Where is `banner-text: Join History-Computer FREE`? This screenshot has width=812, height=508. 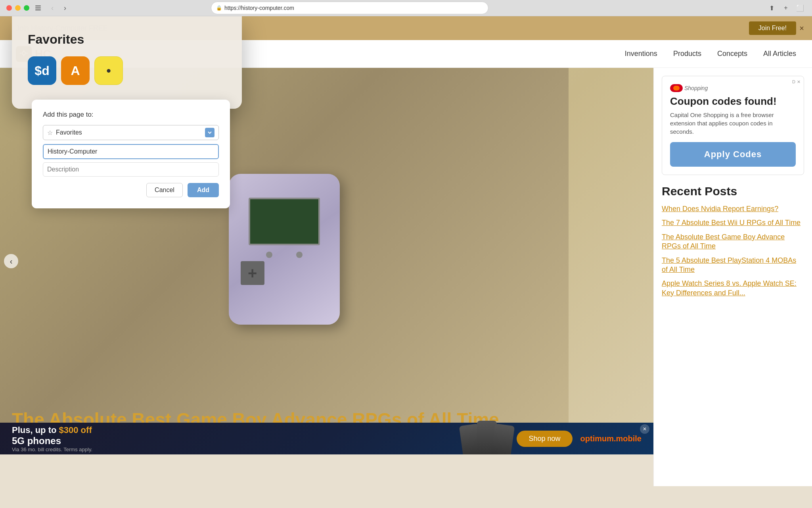
banner-text: Join History-Computer FREE is located at coordinates (62, 29).